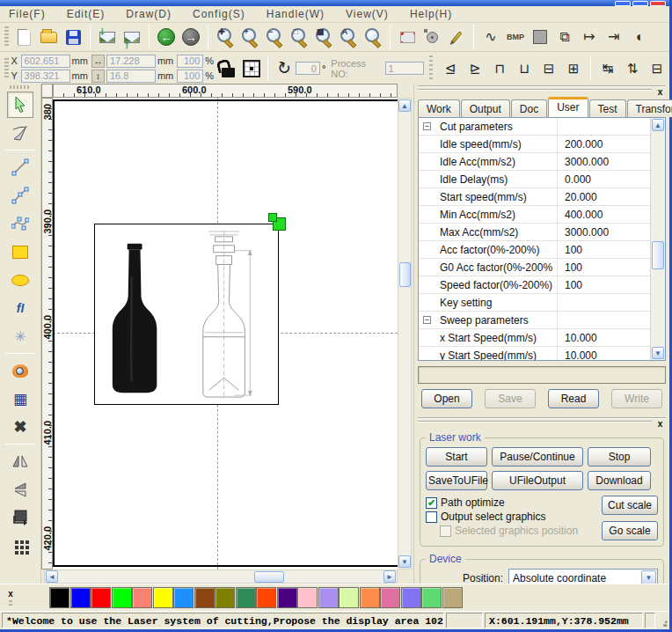 The width and height of the screenshot is (672, 632). Describe the element at coordinates (20, 133) in the screenshot. I see `node-edit-tool` at that location.